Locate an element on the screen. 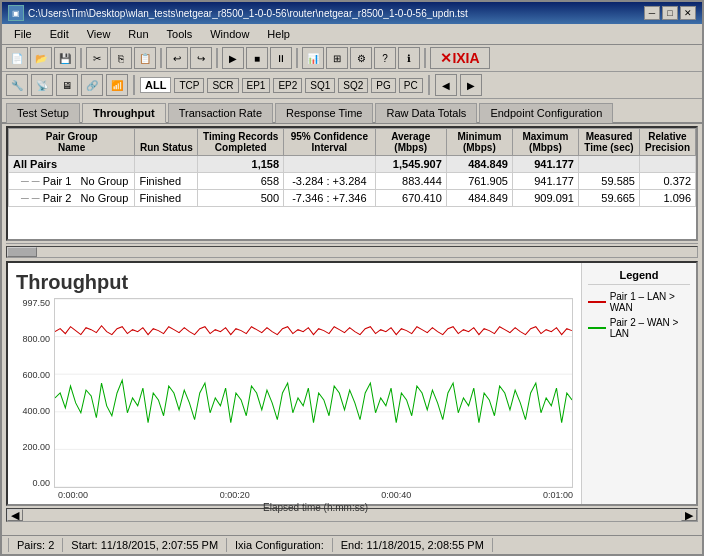 Image resolution: width=704 pixels, height=556 pixels. pair1-line is located at coordinates (314, 330).